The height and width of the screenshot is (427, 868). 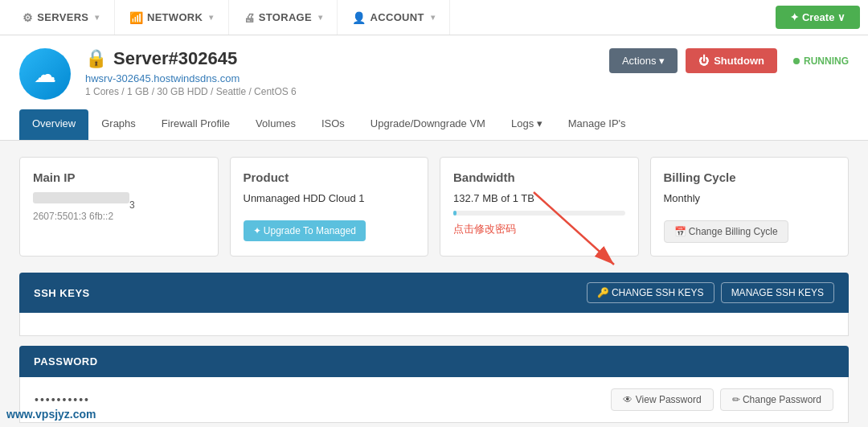 I want to click on ip-suffix: 3, so click(x=132, y=205).